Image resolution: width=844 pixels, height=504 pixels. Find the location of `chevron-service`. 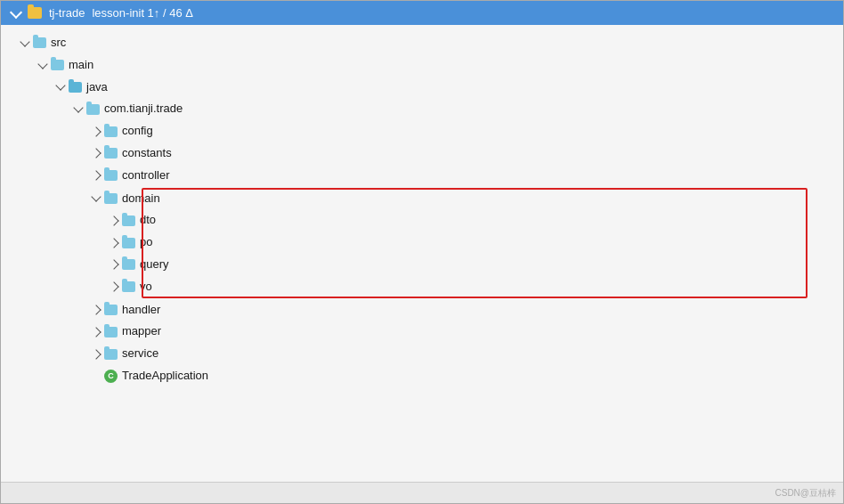

chevron-service is located at coordinates (96, 354).